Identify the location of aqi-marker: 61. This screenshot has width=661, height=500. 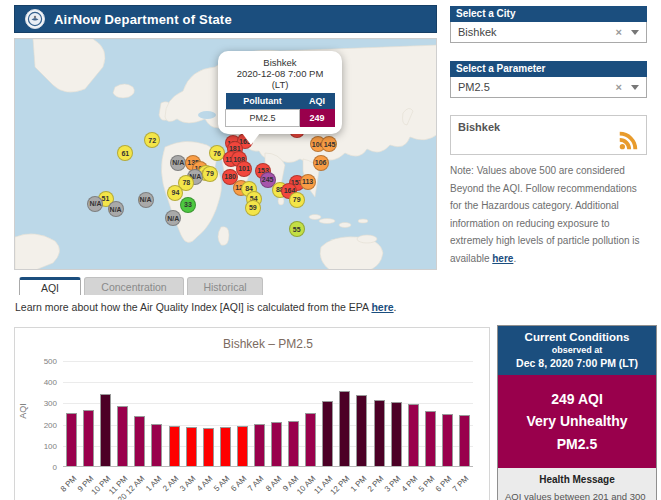
(125, 153).